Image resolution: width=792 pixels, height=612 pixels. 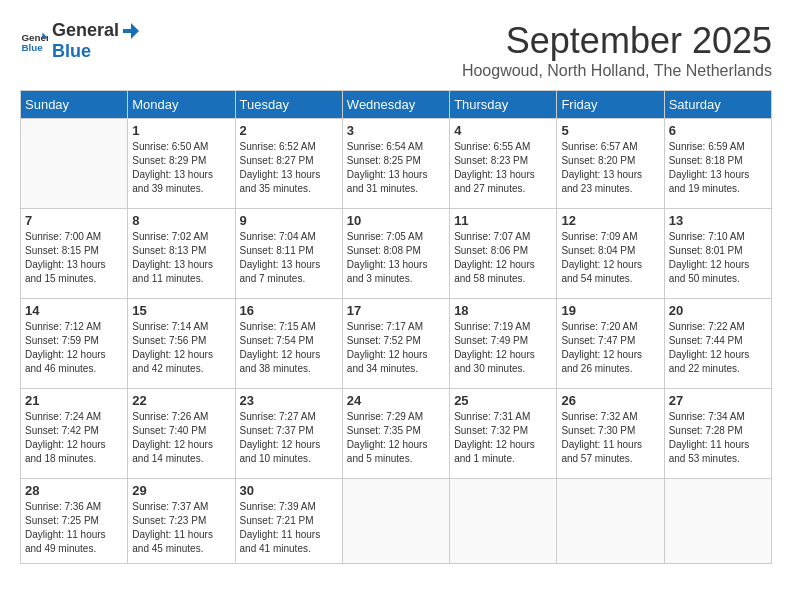 I want to click on weekday-header-wednesday: Wednesday, so click(x=396, y=105).